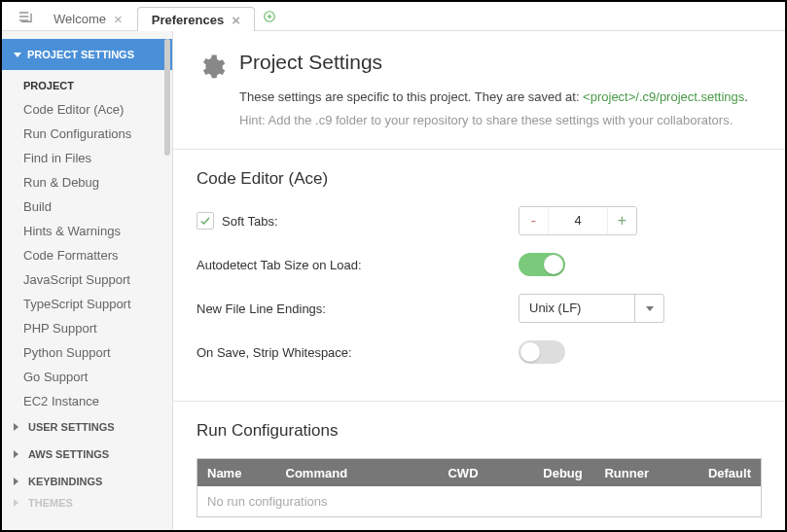 This screenshot has width=787, height=532. I want to click on tab-bar: Welcome × Preferences ×, so click(393, 17).